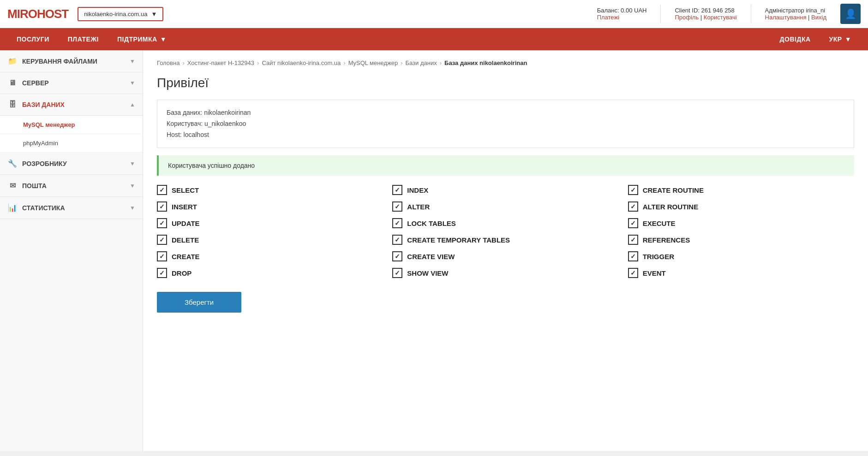  Describe the element at coordinates (506, 124) in the screenshot. I see `info-box: База даних: nikolaenkoirinan Користувач:…` at that location.